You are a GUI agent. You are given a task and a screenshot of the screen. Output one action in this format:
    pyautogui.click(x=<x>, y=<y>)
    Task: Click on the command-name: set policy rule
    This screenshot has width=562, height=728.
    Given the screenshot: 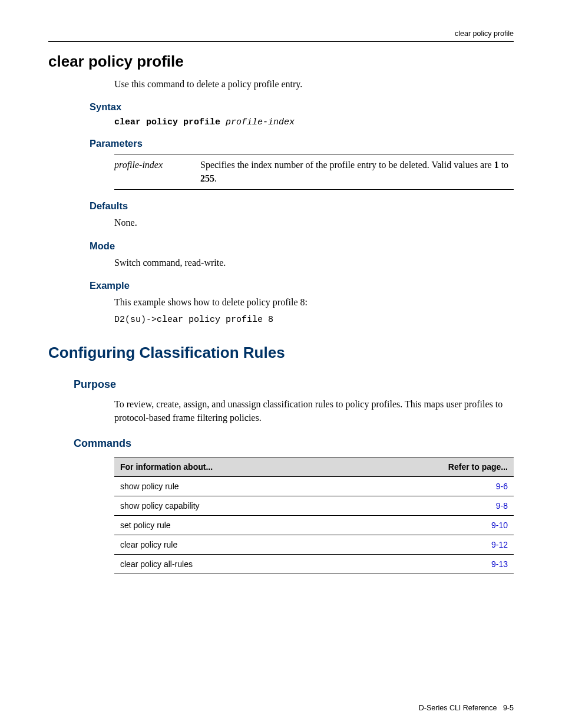 What is the action you would take?
    pyautogui.click(x=233, y=526)
    